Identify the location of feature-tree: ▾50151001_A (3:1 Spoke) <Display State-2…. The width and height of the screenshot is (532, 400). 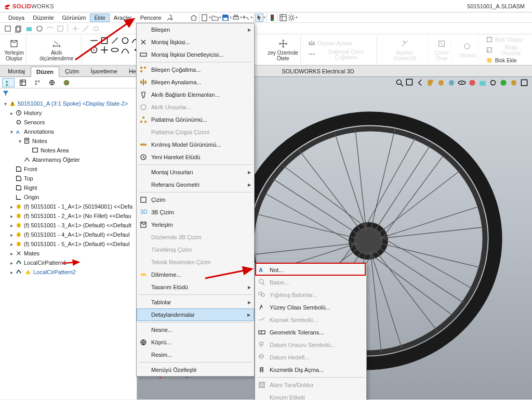
(69, 188).